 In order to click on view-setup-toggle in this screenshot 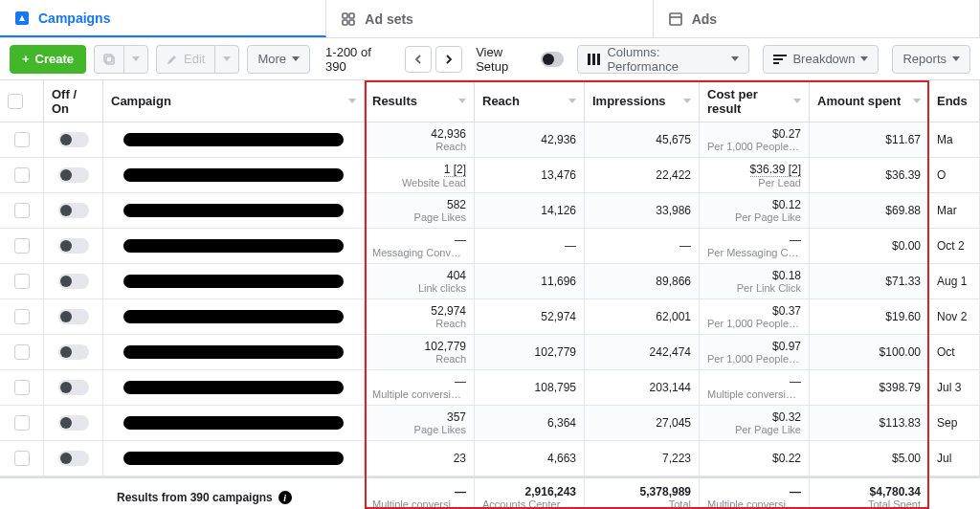, I will do `click(553, 59)`.